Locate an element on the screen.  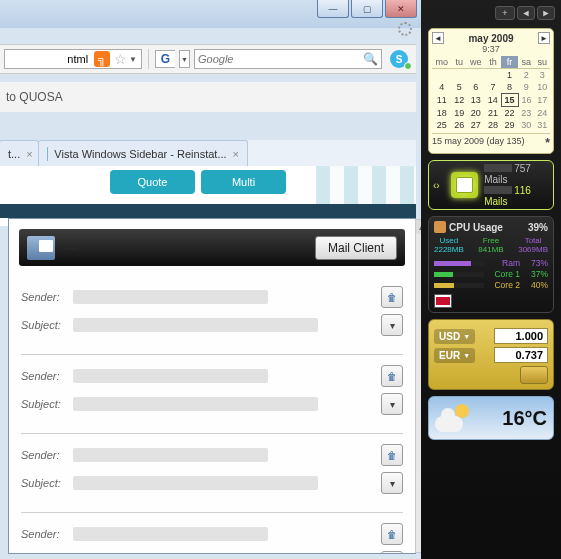
tab-label: t... is located at coordinates (14, 154).